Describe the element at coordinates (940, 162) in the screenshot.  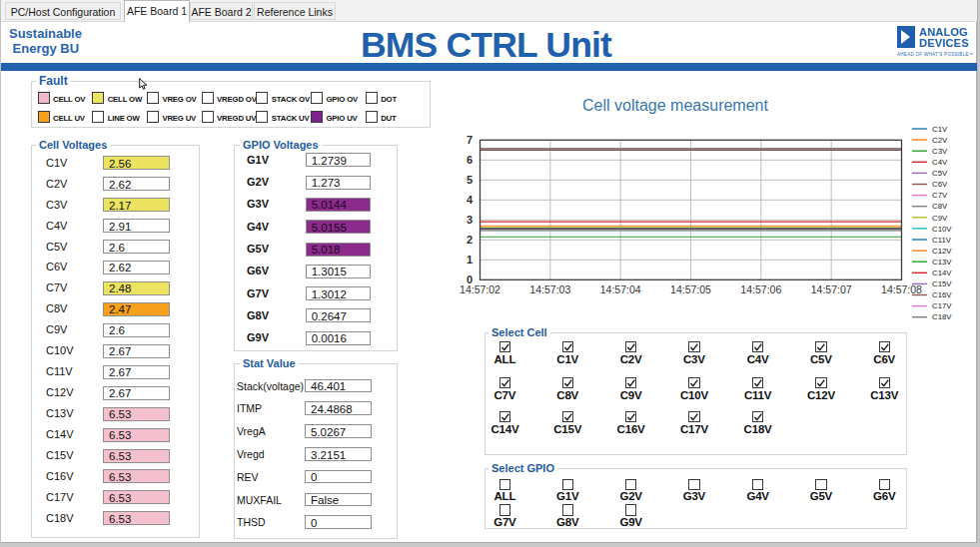
I see `svg-text: C4V` at that location.